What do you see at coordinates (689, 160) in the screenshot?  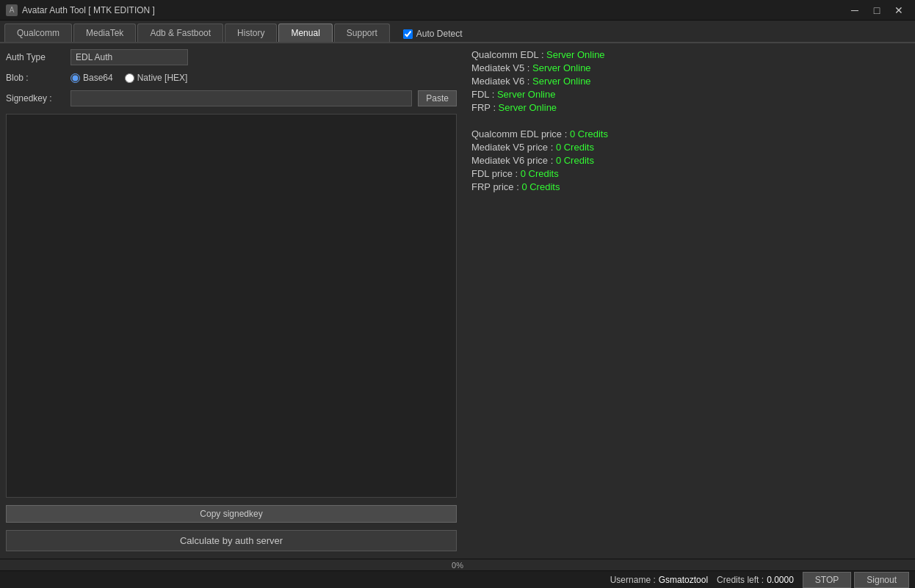 I see `pricing-mtk-v6: Mediatek V6 price : 0 Credits` at bounding box center [689, 160].